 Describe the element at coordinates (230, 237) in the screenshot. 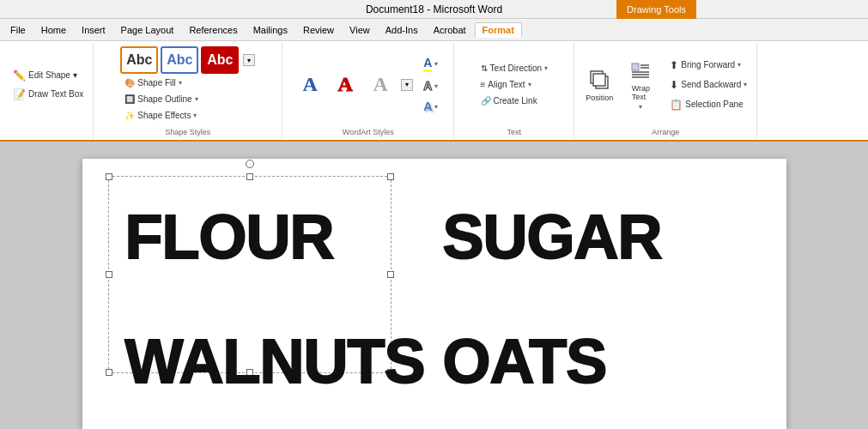

I see `flour-label: FLOUR` at that location.